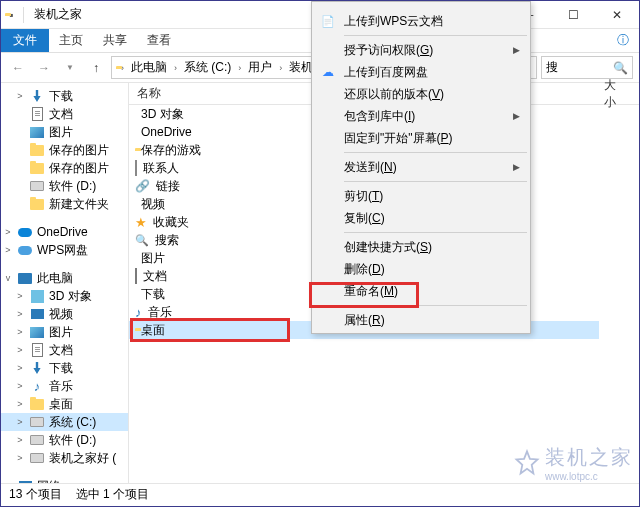 This screenshot has height=507, width=640. I want to click on ribbon-tab-home: 主页, so click(71, 40).